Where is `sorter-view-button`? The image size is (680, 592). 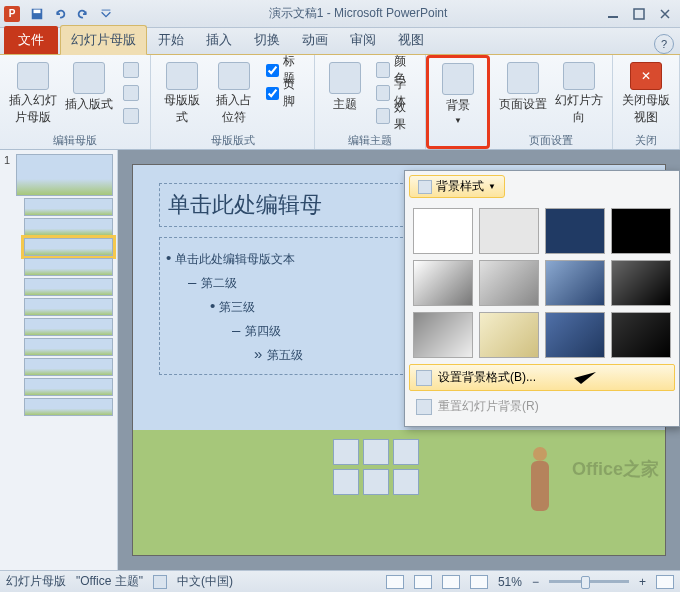 sorter-view-button is located at coordinates (423, 582).